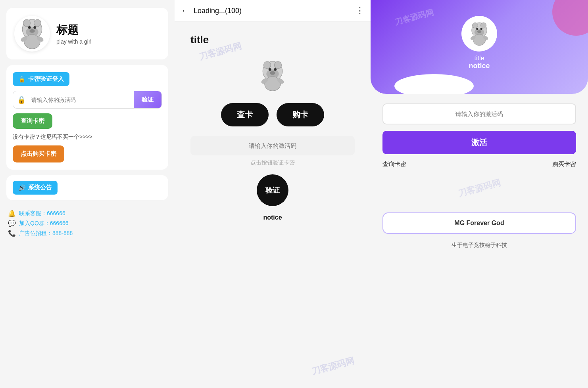  Describe the element at coordinates (12, 233) in the screenshot. I see `phone-icon: 📞` at that location.